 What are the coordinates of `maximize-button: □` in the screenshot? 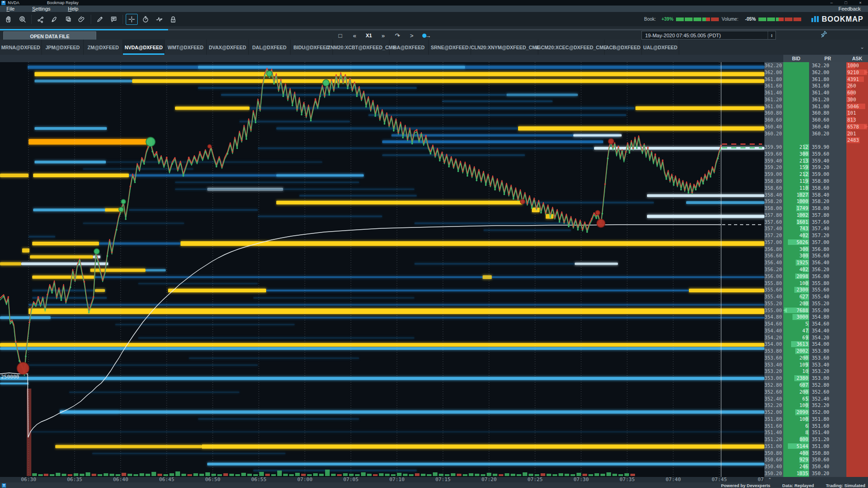 It's located at (845, 3).